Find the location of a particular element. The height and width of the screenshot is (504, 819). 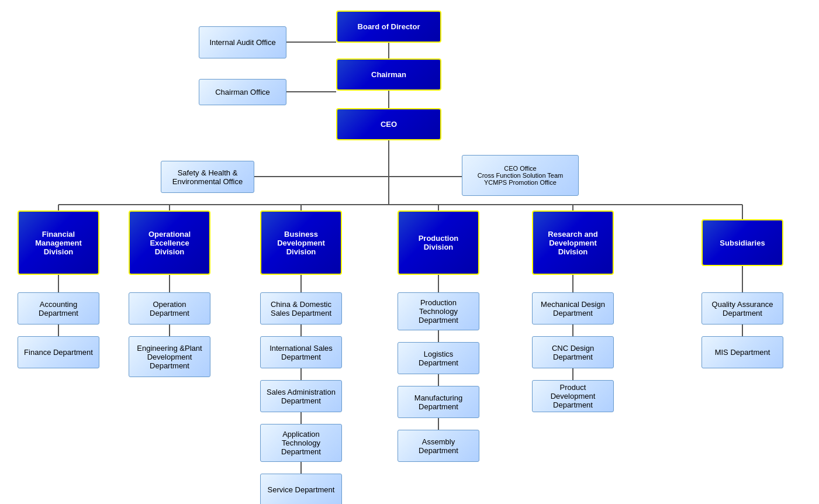

internal-audit-label: Internal Audit Office is located at coordinates (242, 42).